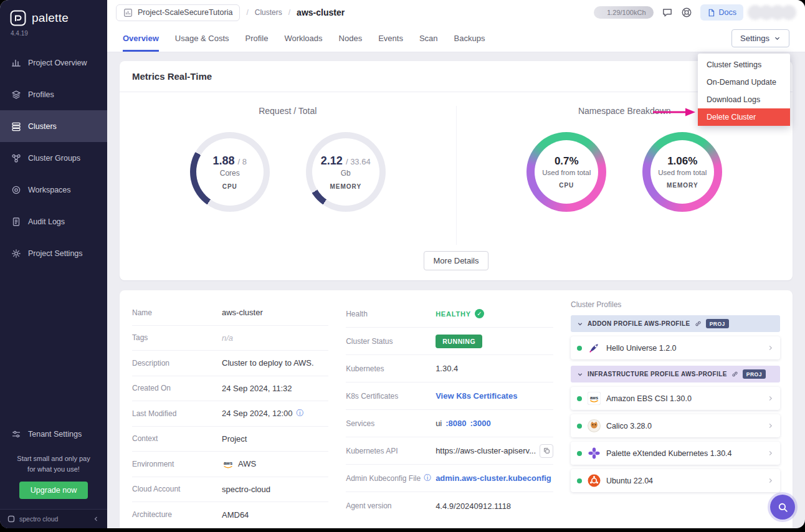 The image size is (805, 532). What do you see at coordinates (57, 63) in the screenshot?
I see `sidebar-item-label: Project Overview` at bounding box center [57, 63].